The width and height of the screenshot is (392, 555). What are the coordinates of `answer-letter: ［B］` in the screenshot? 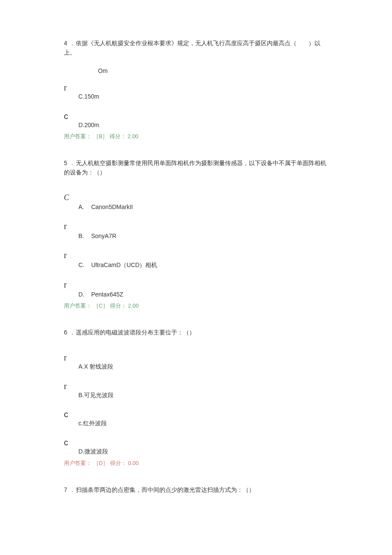 It's located at (101, 137).